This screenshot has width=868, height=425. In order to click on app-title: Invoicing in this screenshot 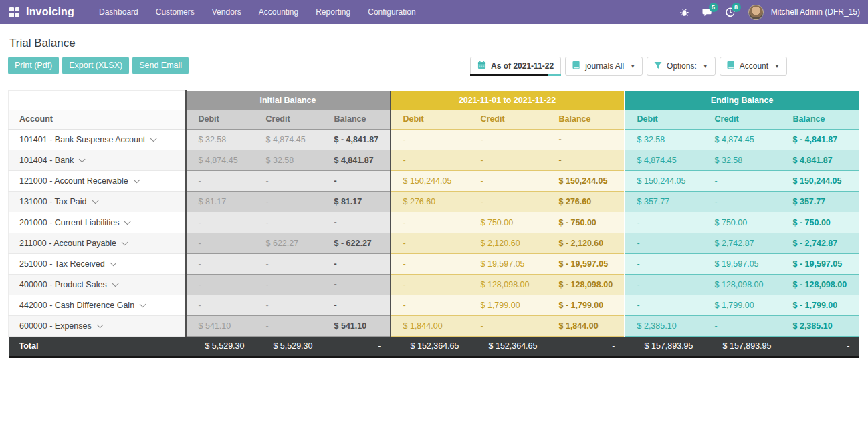, I will do `click(50, 12)`.